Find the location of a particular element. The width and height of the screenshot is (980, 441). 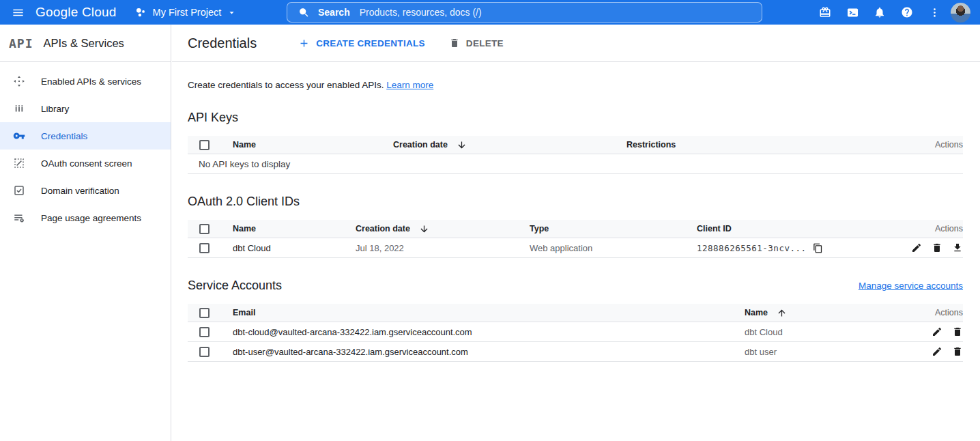

google-cloud-logo: Google Cloud is located at coordinates (76, 12).